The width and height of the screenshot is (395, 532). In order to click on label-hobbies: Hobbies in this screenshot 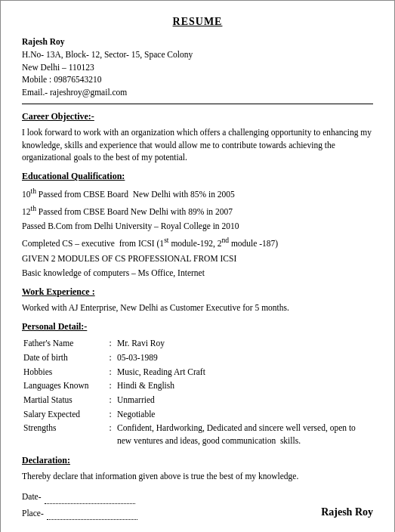, I will do `click(63, 372)`.